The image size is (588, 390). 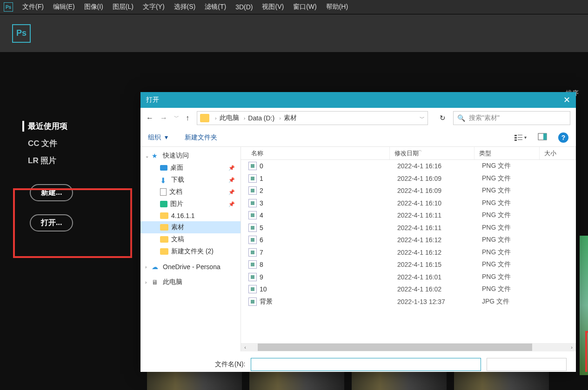 I want to click on back-button: ←, so click(x=150, y=118).